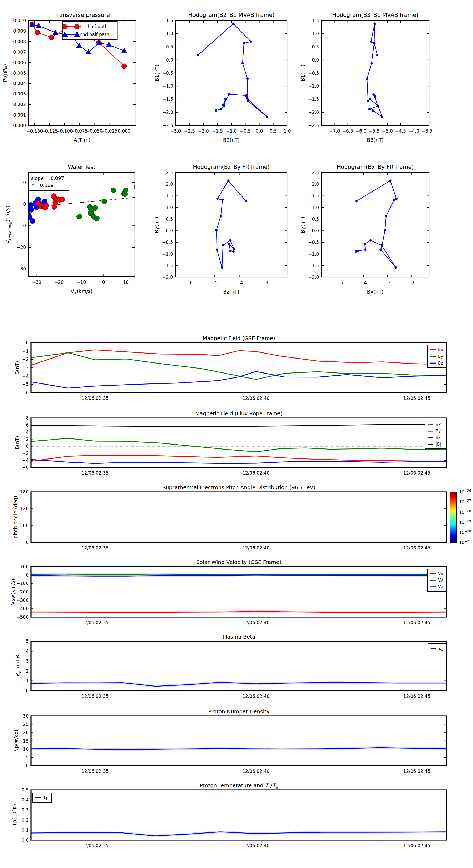 This screenshot has width=473, height=868. What do you see at coordinates (245, 131) in the screenshot?
I see `x-tick-label: −0.5` at bounding box center [245, 131].